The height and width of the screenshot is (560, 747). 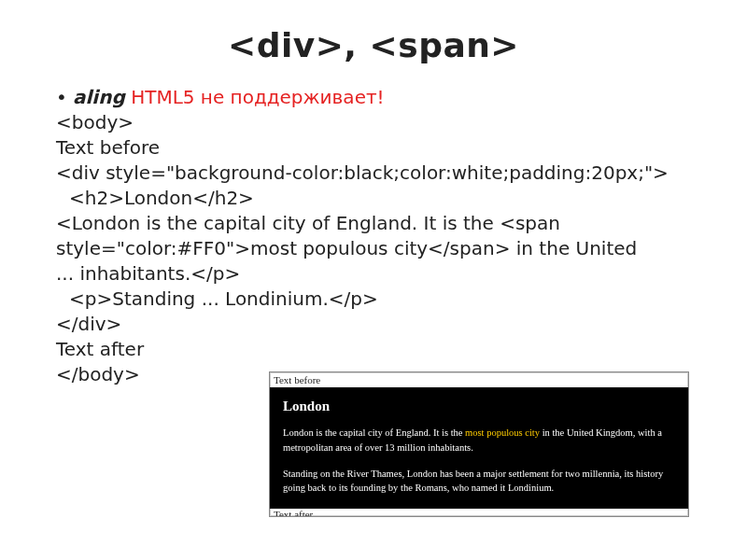 I want to click on code-line-div-close: </div>, so click(x=374, y=325).